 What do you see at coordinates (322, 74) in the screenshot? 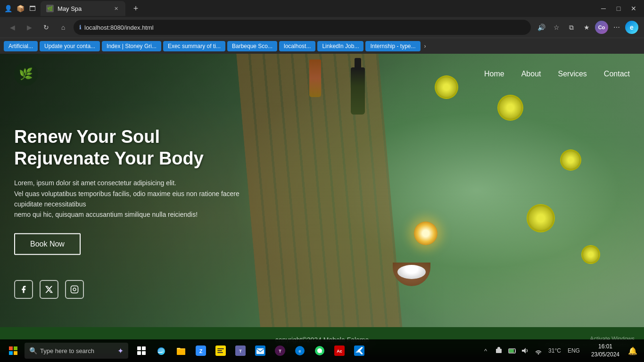
I see `site-nav: 🌿 Home About Services Contact` at bounding box center [322, 74].